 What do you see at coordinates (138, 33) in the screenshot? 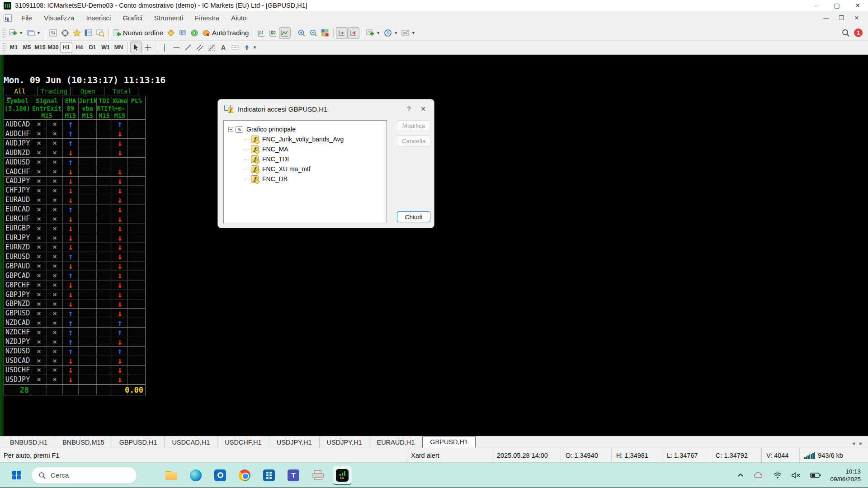
I see `new-order-button: Nuovo ordine` at bounding box center [138, 33].